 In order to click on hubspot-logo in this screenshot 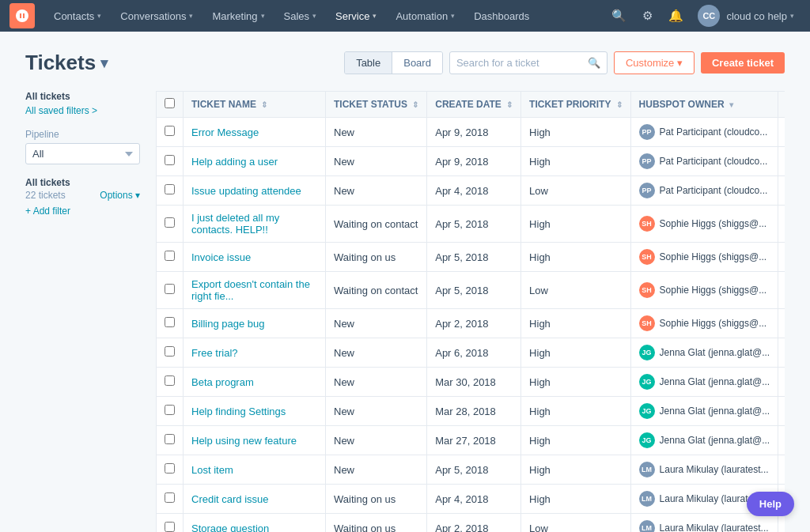, I will do `click(22, 16)`.